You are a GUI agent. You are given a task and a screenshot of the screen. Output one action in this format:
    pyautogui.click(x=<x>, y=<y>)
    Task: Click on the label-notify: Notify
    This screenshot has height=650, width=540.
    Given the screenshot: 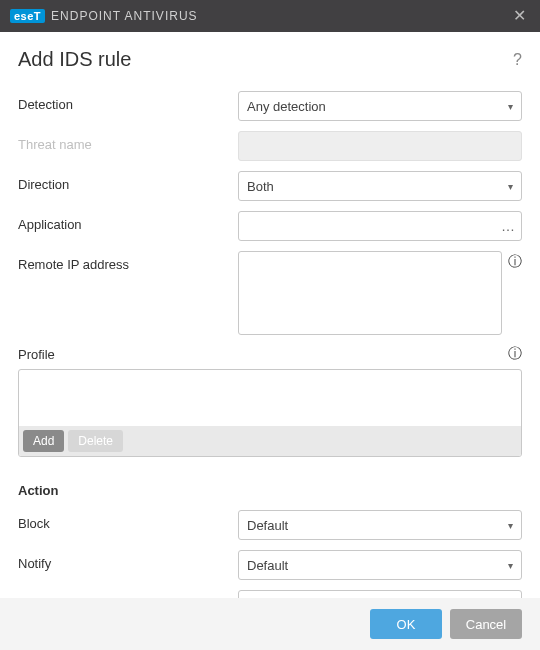 What is the action you would take?
    pyautogui.click(x=128, y=560)
    